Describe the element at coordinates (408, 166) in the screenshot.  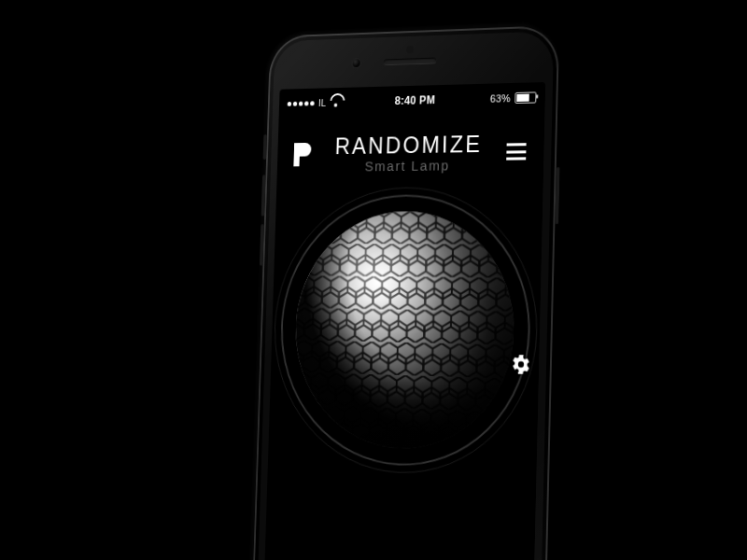
I see `title-sub: Smart Lamp` at that location.